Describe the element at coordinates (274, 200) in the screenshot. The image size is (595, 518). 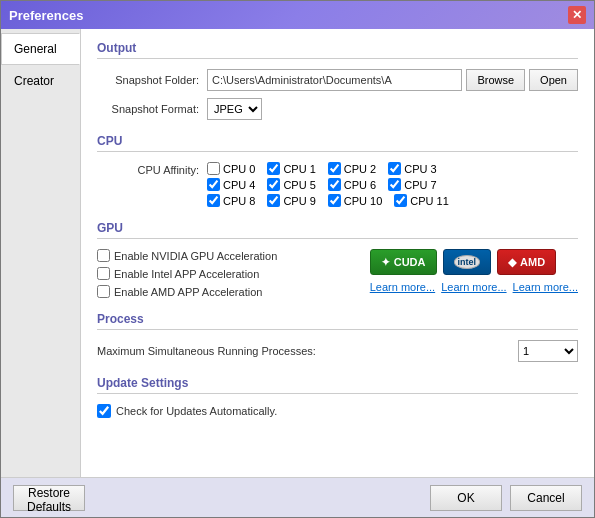
I see `cpu-9-checkbox` at that location.